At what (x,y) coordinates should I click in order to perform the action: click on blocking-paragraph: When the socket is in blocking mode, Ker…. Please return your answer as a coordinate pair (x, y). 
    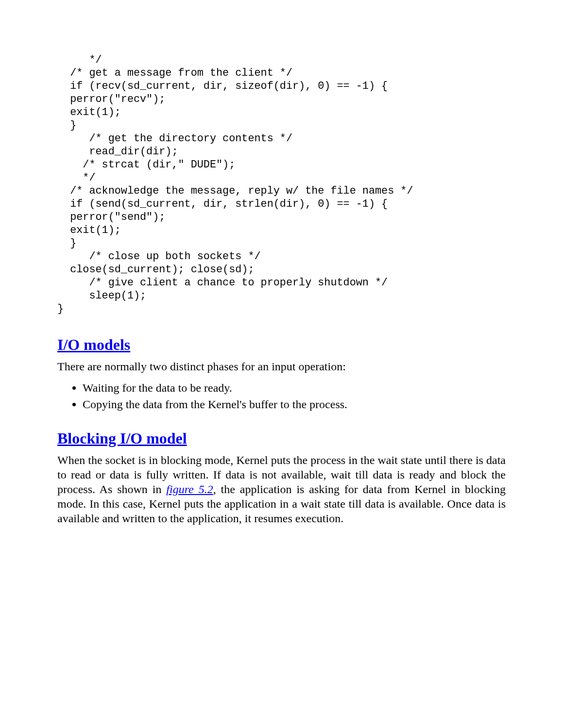
    Looking at the image, I should click on (282, 489).